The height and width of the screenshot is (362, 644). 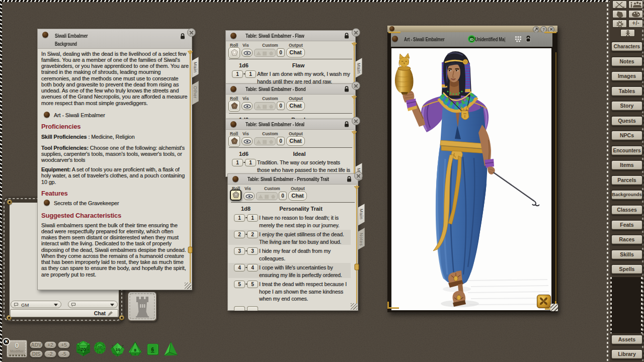 What do you see at coordinates (472, 39) in the screenshot?
I see `svg-text: ID` at bounding box center [472, 39].